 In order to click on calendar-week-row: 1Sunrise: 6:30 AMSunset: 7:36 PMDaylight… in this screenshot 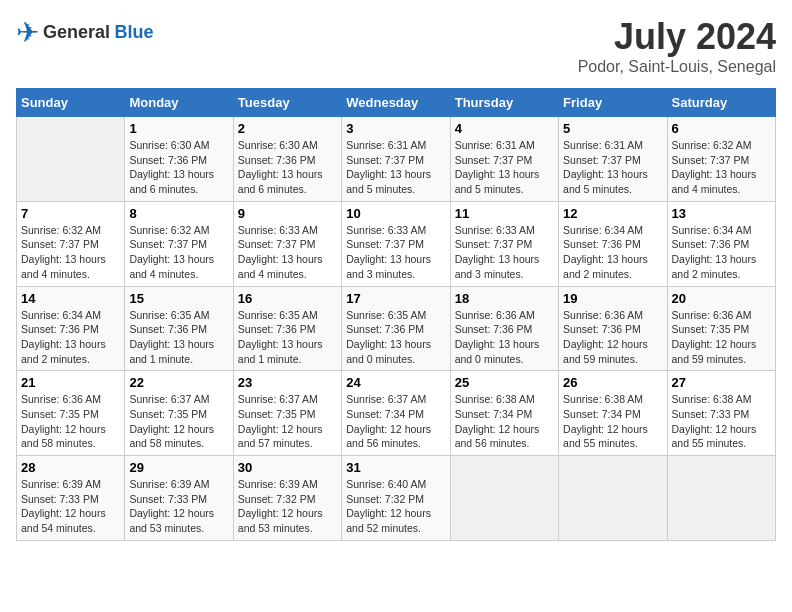, I will do `click(396, 160)`.